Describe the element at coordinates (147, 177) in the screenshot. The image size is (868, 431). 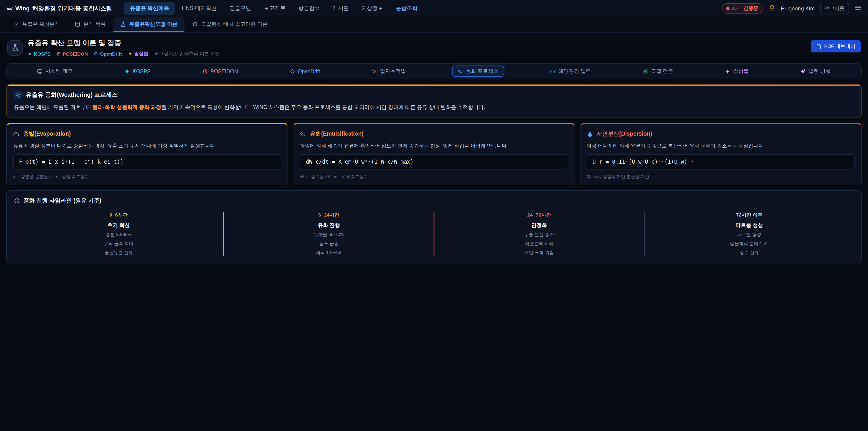
I see `process-card-footnote: x_i: 성분별 몰분율 / k_ei: 증발 속도상수` at that location.